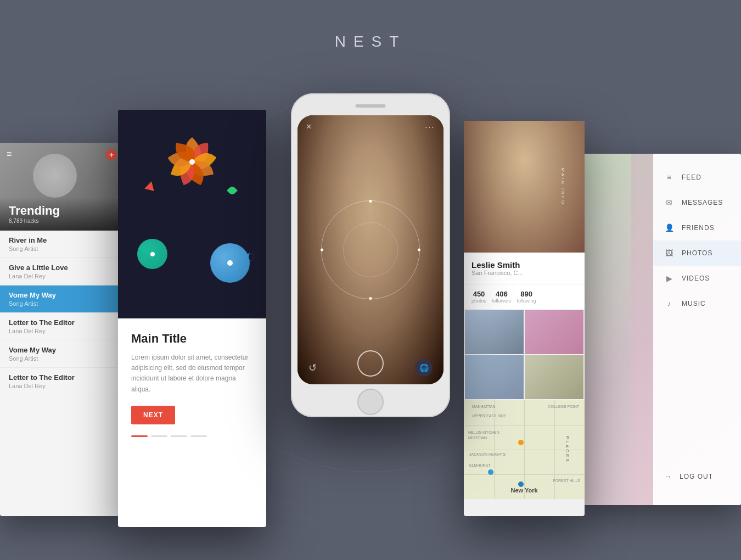  I want to click on stat-num-followers: 406, so click(502, 294).